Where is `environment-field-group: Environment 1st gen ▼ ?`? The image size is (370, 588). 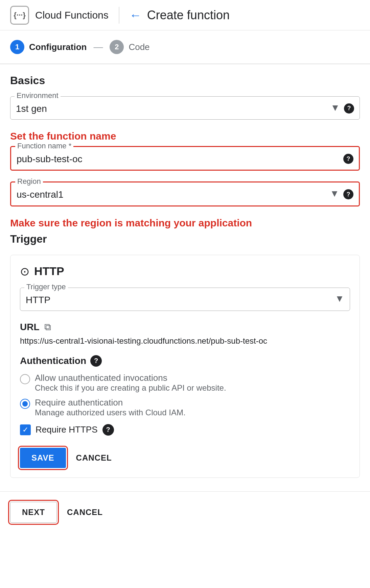 environment-field-group: Environment 1st gen ▼ ? is located at coordinates (185, 108).